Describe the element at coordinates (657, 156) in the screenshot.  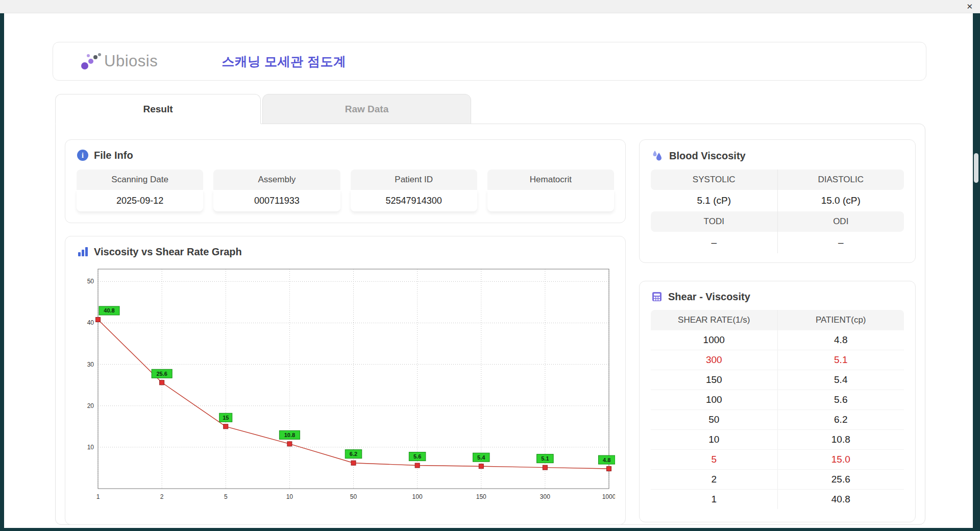
I see `droplet-icon` at that location.